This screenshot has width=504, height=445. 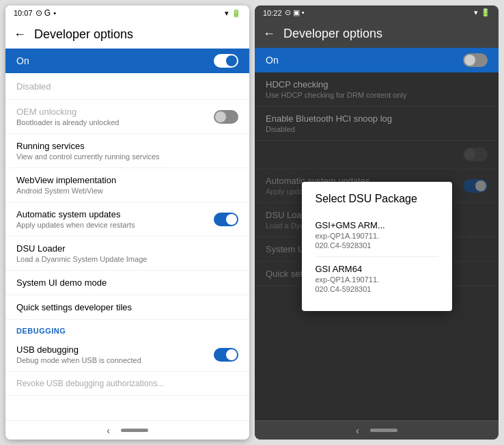 What do you see at coordinates (377, 199) in the screenshot?
I see `dialog-title: Select DSU Package` at bounding box center [377, 199].